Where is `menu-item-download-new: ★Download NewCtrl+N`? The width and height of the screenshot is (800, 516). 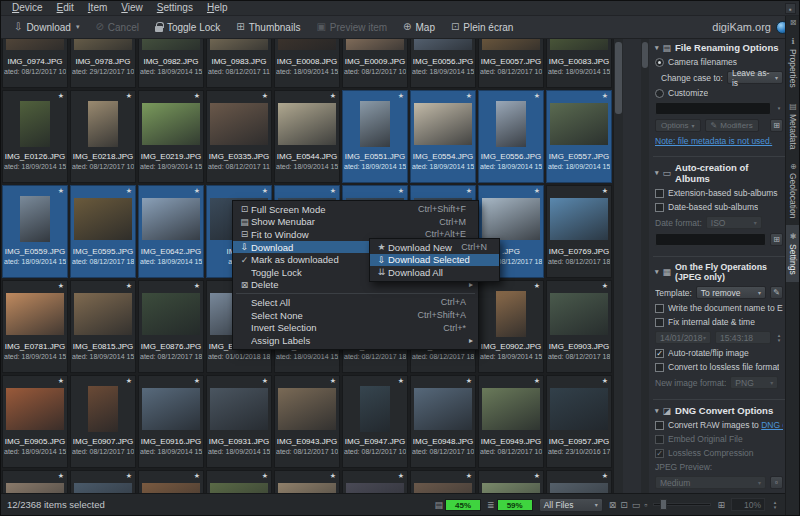
menu-item-download-new: ★Download NewCtrl+N is located at coordinates (434, 248).